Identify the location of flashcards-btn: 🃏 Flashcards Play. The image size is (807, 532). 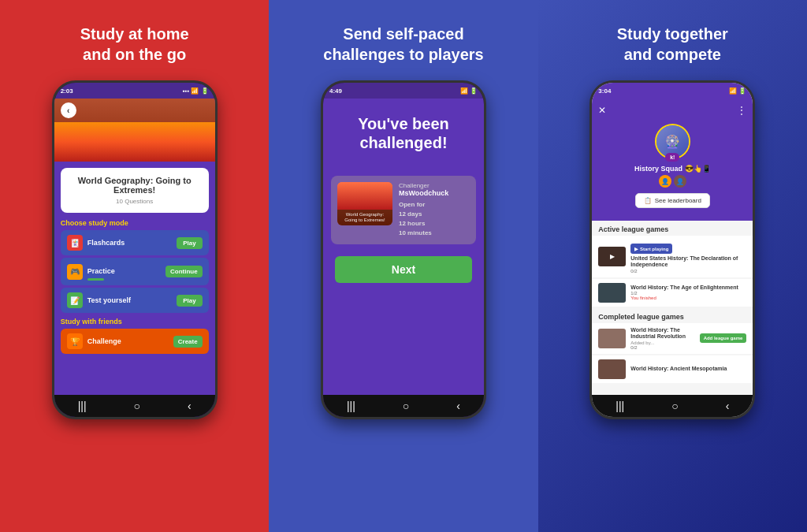
(135, 243).